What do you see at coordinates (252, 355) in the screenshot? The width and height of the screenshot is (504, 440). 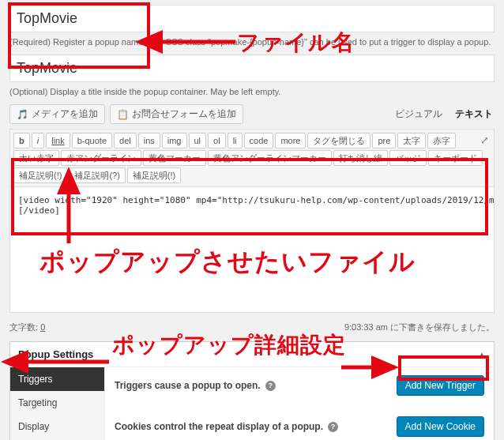 I see `popup-settings-header: Popup Settings ▲` at bounding box center [252, 355].